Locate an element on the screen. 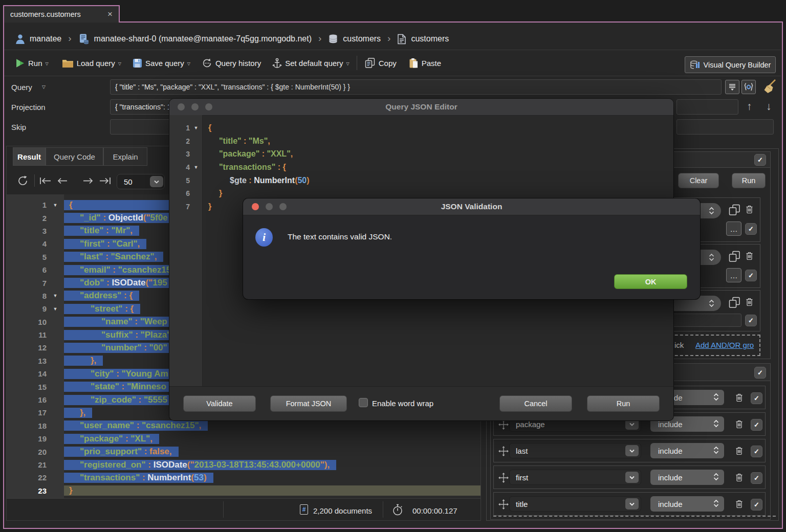  line-number: 21 is located at coordinates (27, 464).